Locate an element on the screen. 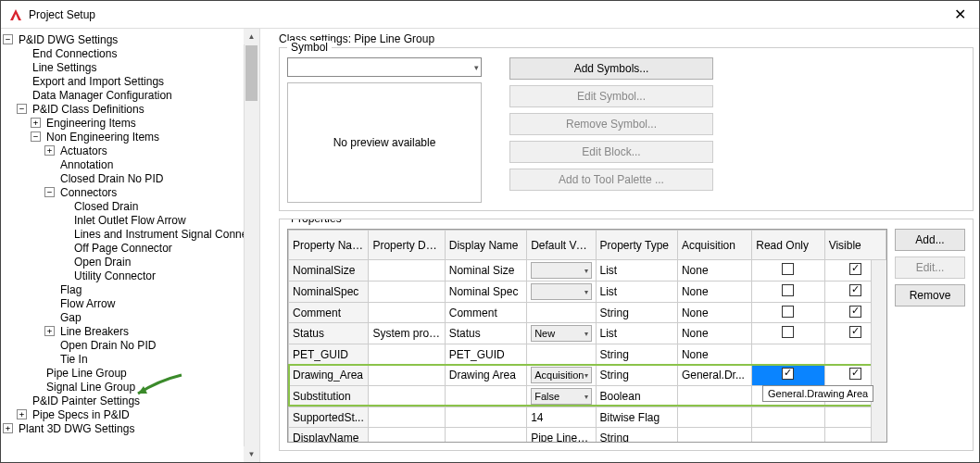  cell-name: Comment is located at coordinates (329, 313).